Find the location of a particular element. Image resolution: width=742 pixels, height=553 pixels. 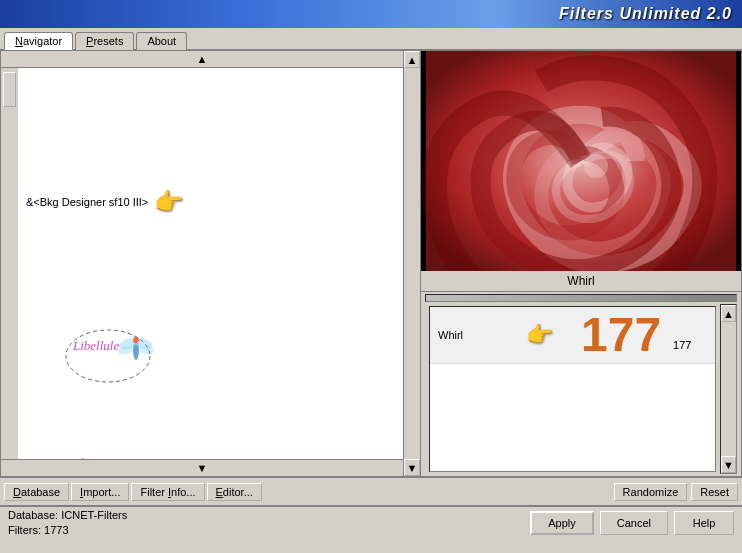

whirl-hand-icon: 👉 is located at coordinates (84, 458).